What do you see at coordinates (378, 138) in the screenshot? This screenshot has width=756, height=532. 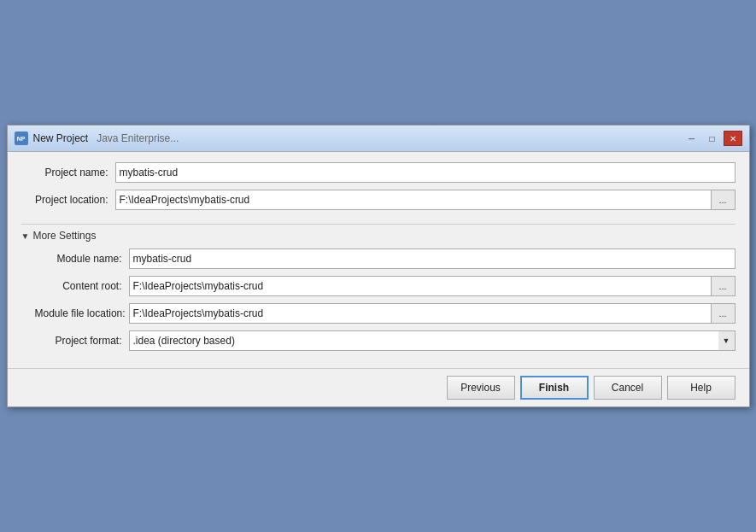 I see `title-bar: NP New Project Java Eniterprise... ─ □ ✕` at bounding box center [378, 138].